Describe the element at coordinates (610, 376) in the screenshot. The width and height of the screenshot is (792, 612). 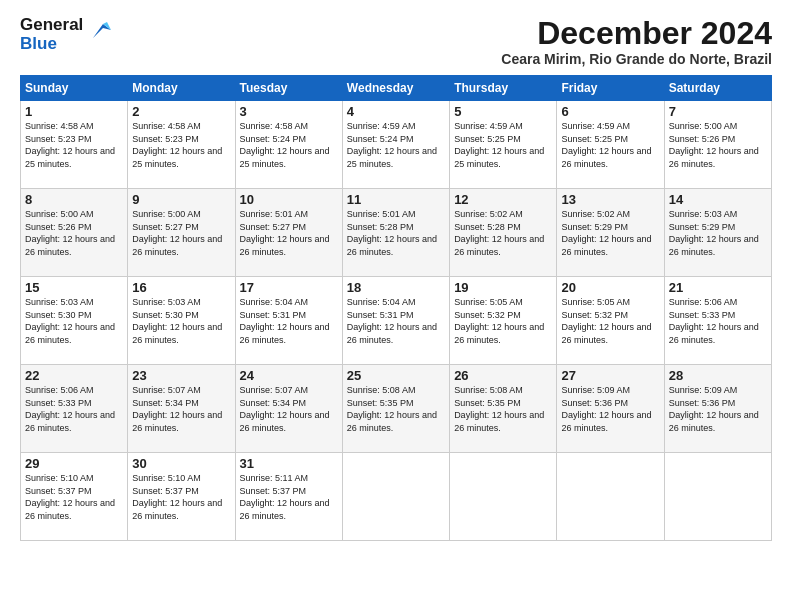
I see `day-number: 27` at that location.